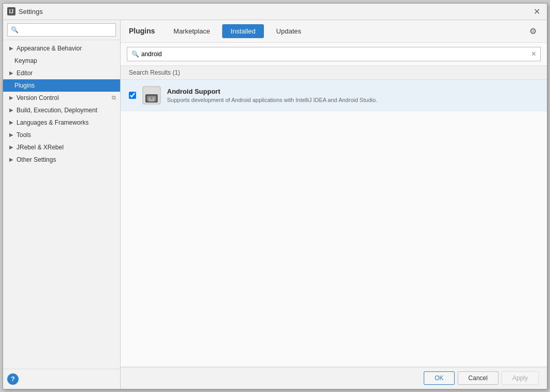 The image size is (550, 392). I want to click on sidebar-item-keymap: Keymap, so click(62, 61).